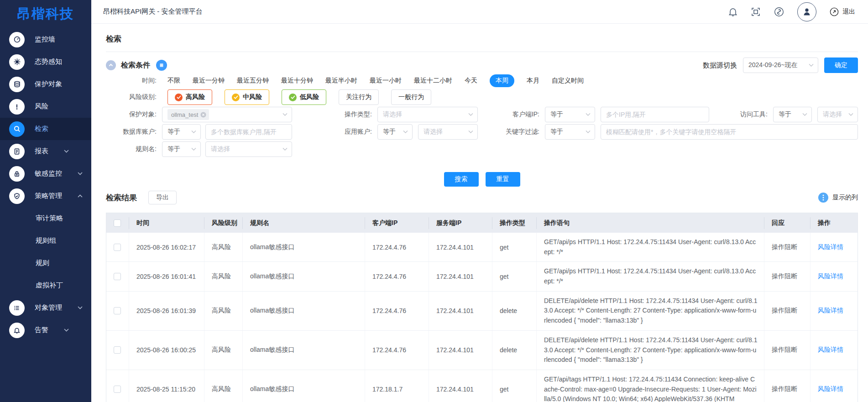 Image resolution: width=868 pixels, height=402 pixels. Describe the element at coordinates (838, 198) in the screenshot. I see `show-columns-button: 显示的列` at that location.